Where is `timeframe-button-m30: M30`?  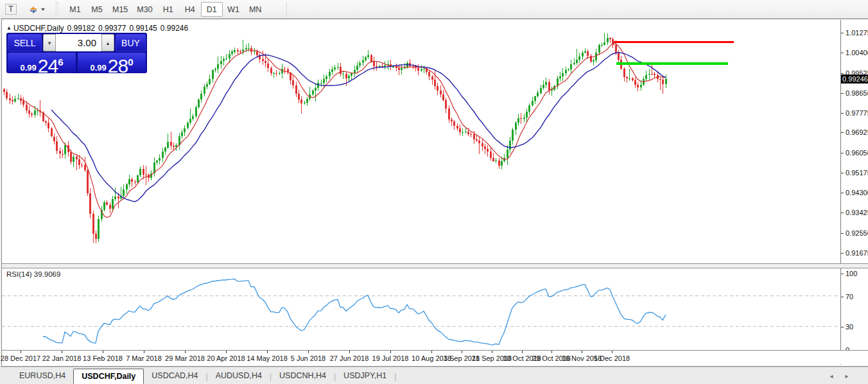
timeframe-button-m30: M30 is located at coordinates (144, 9).